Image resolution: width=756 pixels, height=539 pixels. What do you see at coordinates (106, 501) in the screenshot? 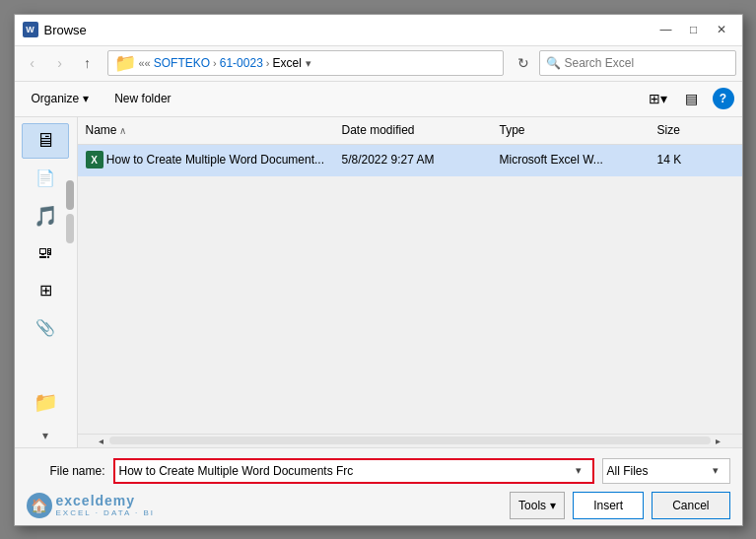
I see `watermark-name: exceldemy` at bounding box center [106, 501].